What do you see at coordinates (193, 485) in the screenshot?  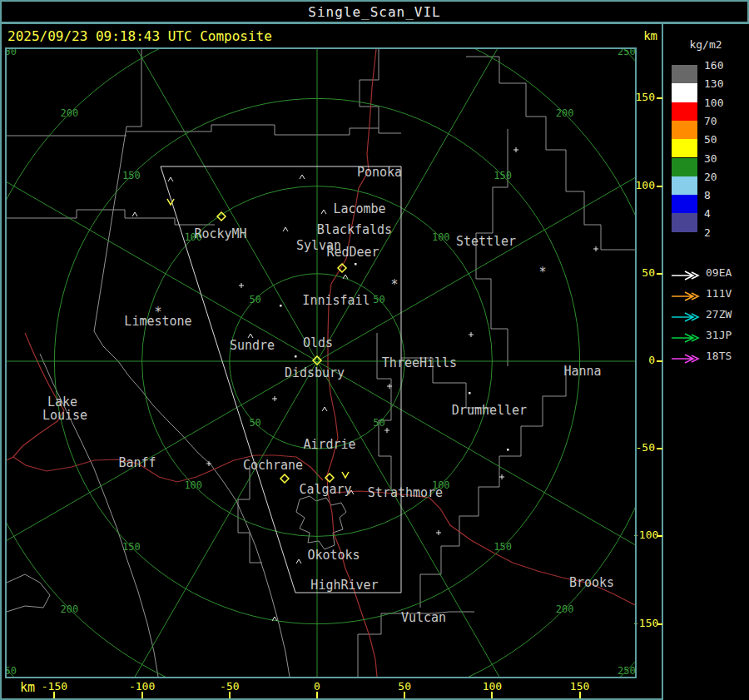 I see `range-ring-label: 100` at bounding box center [193, 485].